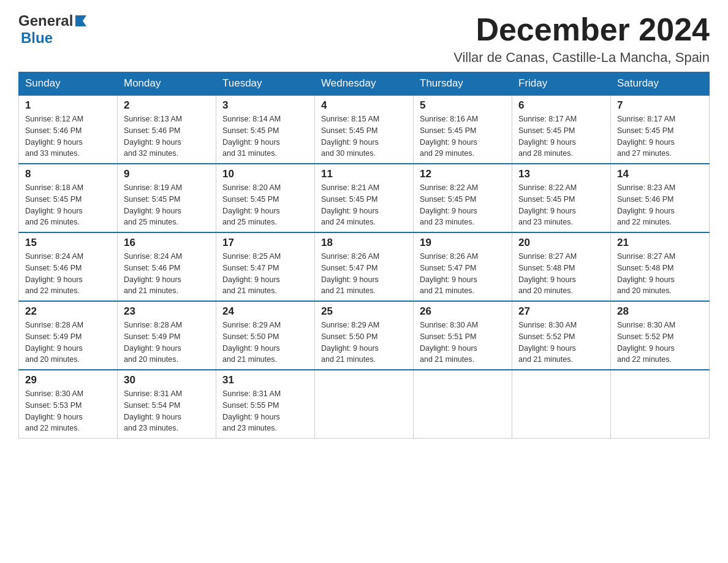  I want to click on calendar-day-cell: 24 Sunrise: 8:29 AMSunset: 5:50 PMDaylig…, so click(266, 335).